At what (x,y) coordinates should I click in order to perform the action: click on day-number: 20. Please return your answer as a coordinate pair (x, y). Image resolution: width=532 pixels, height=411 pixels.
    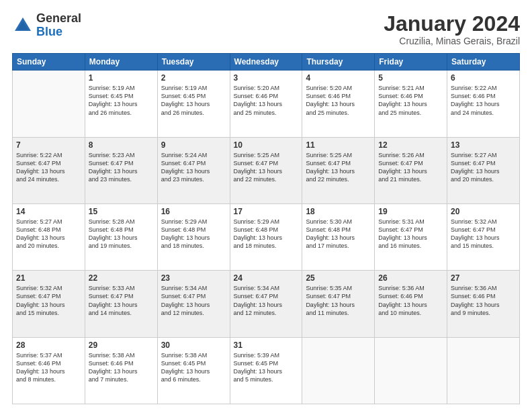
    Looking at the image, I should click on (484, 212).